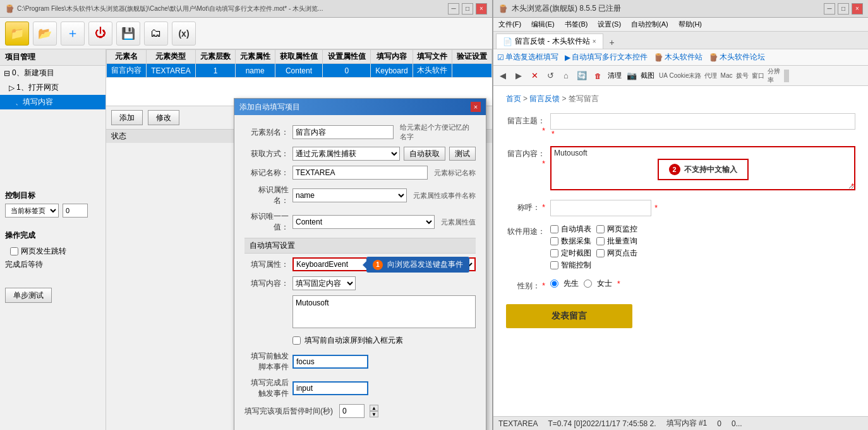 This screenshot has height=430, width=868. I want to click on breadcrumb-current: 签写留言, so click(584, 99).